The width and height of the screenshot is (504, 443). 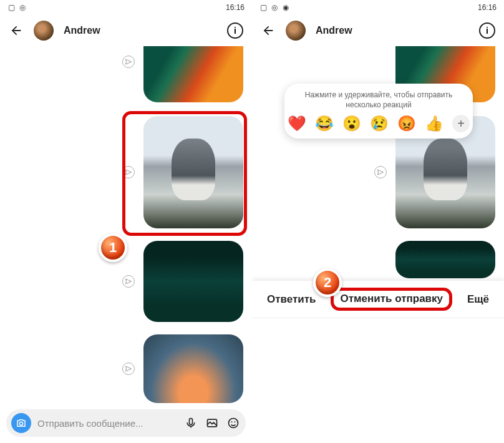 What do you see at coordinates (378, 299) in the screenshot?
I see `action-row: Ответить Отменить отправку Ещё` at bounding box center [378, 299].